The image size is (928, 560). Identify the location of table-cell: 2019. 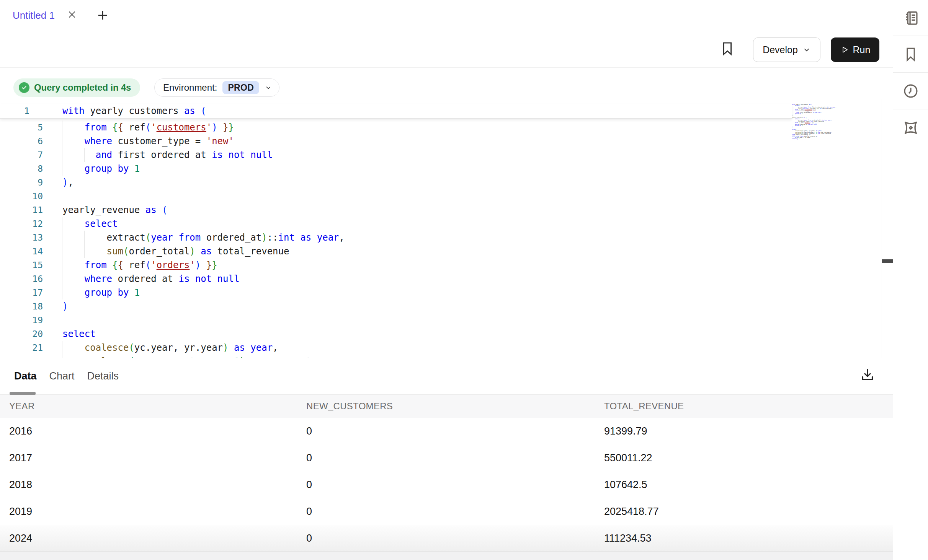
(21, 512).